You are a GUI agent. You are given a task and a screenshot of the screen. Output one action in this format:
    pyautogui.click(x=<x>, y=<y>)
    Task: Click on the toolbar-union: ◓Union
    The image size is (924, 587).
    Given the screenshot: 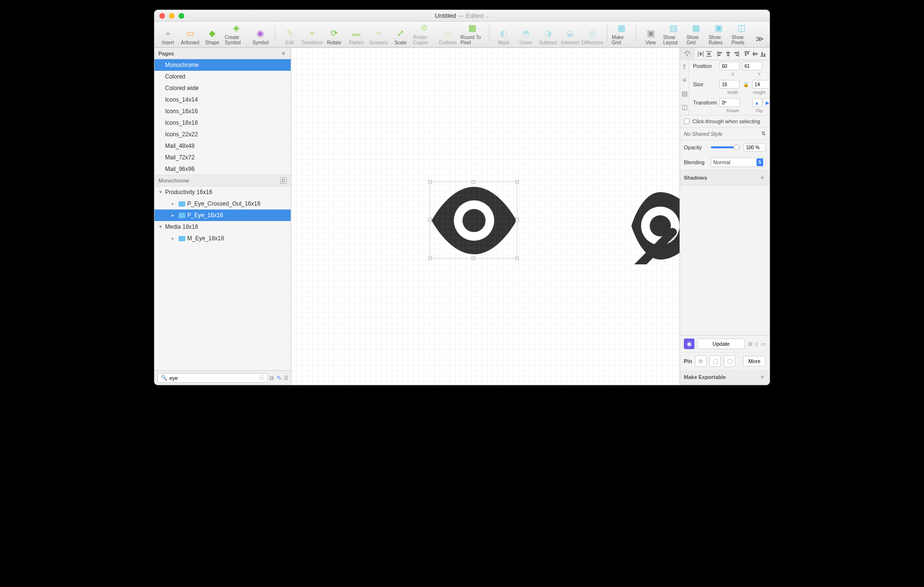 What is the action you would take?
    pyautogui.click(x=526, y=36)
    